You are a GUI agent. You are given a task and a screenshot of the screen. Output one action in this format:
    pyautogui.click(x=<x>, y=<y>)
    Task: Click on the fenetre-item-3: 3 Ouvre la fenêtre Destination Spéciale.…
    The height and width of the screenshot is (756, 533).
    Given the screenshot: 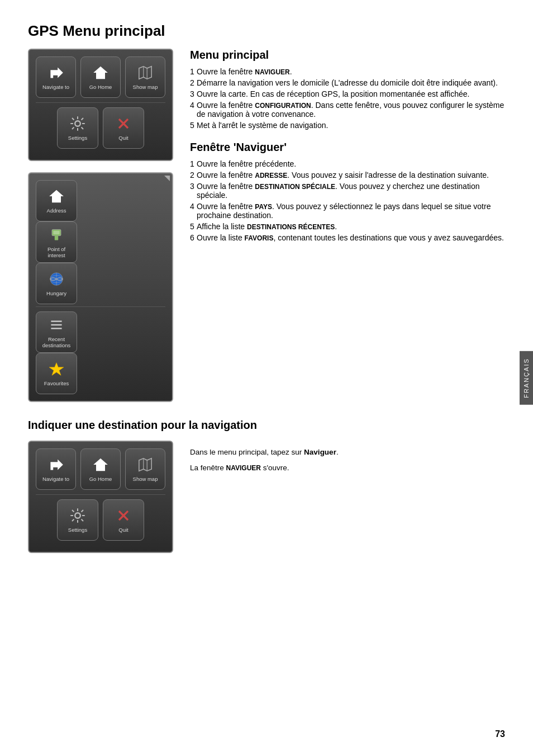 What is the action you would take?
    pyautogui.click(x=348, y=191)
    